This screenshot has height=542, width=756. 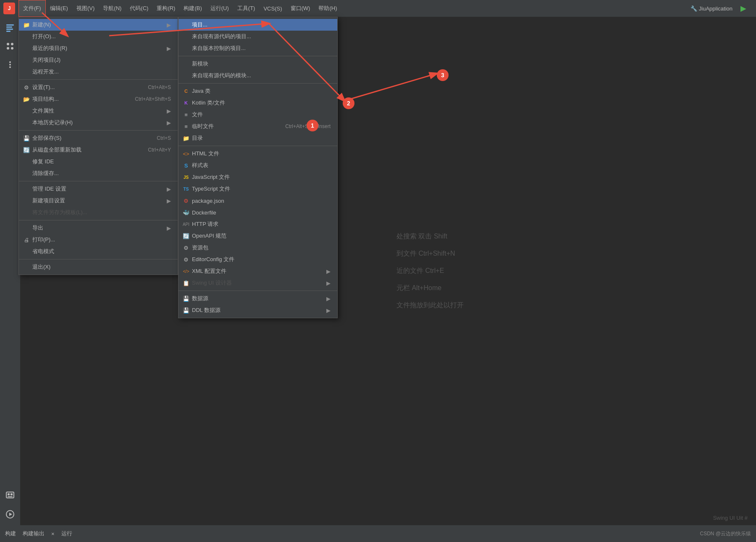 What do you see at coordinates (730, 518) in the screenshot?
I see `watermark-text: Swing UI Uit #` at bounding box center [730, 518].